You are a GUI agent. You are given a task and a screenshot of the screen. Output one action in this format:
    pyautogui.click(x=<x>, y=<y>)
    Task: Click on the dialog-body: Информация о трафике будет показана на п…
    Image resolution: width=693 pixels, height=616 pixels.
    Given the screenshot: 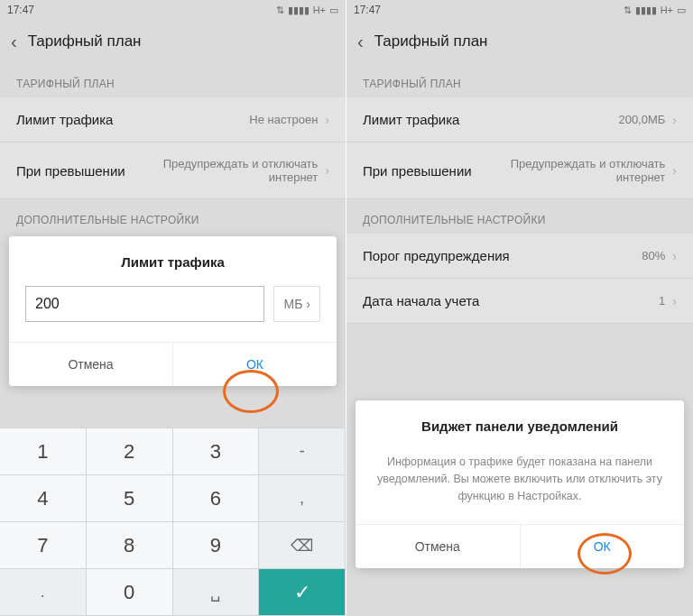 What is the action you would take?
    pyautogui.click(x=520, y=484)
    